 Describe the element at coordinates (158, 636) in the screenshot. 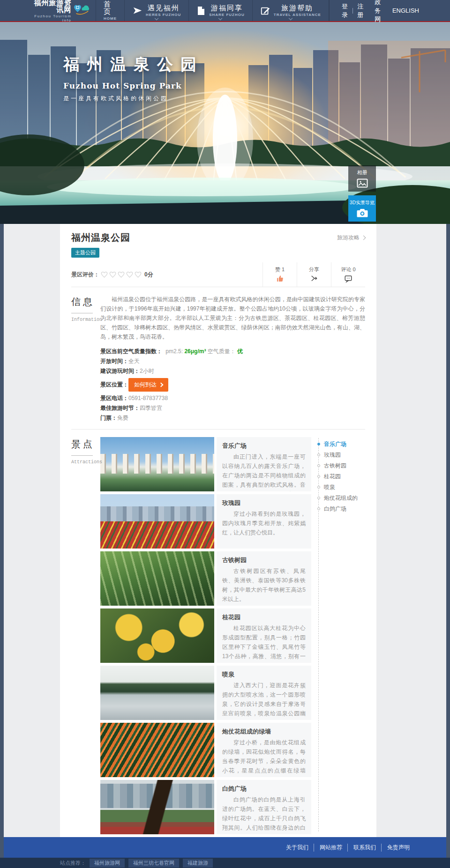

I see `attraction-photo-osmanthus-garden` at that location.